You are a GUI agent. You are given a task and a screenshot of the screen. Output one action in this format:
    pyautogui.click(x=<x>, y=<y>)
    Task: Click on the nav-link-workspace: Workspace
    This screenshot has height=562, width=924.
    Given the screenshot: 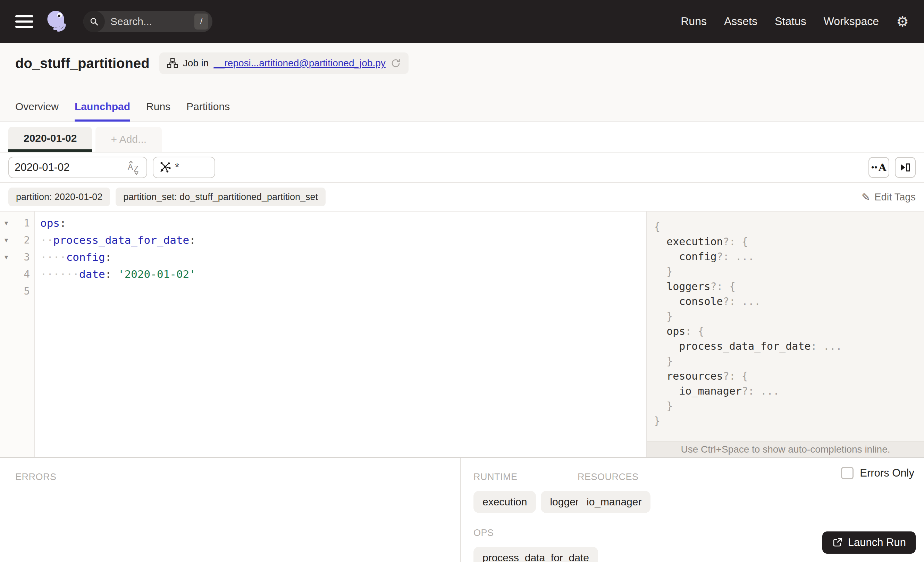 What is the action you would take?
    pyautogui.click(x=851, y=21)
    